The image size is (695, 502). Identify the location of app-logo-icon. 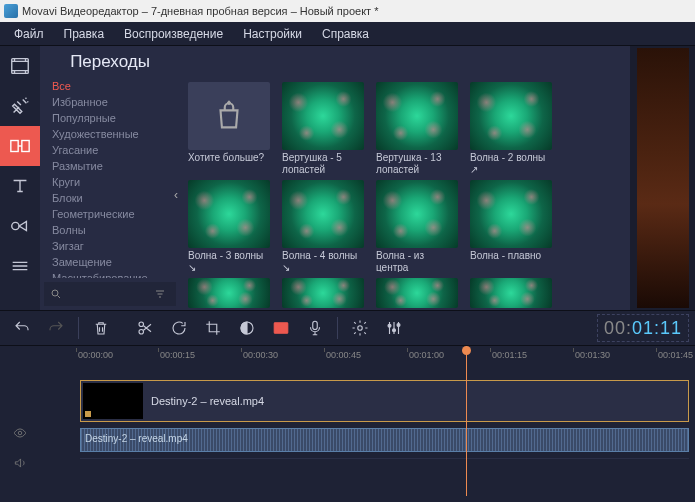
(11, 11).